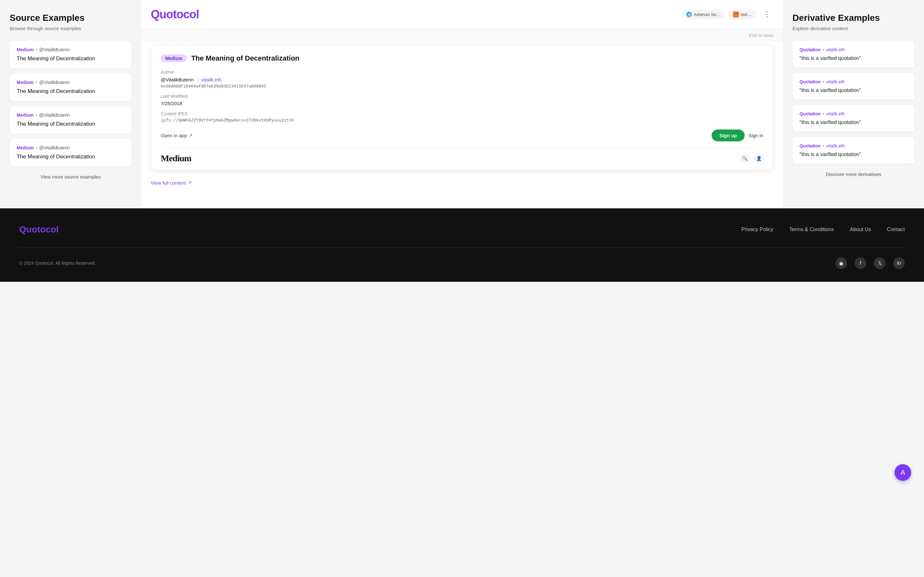  Describe the element at coordinates (752, 158) in the screenshot. I see `preview-icons: 🔍 👤` at that location.